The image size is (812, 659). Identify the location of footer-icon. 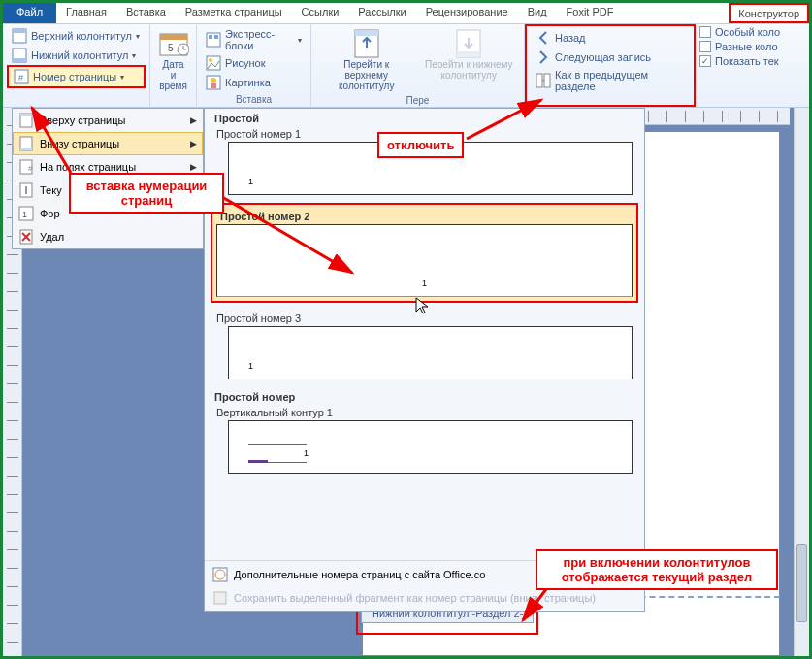
(19, 55).